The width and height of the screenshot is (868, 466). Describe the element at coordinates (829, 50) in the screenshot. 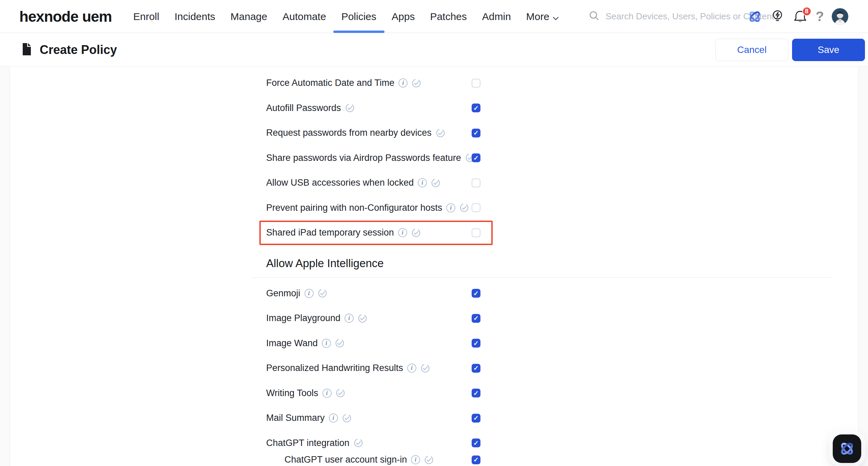

I see `save-button: Save` at that location.